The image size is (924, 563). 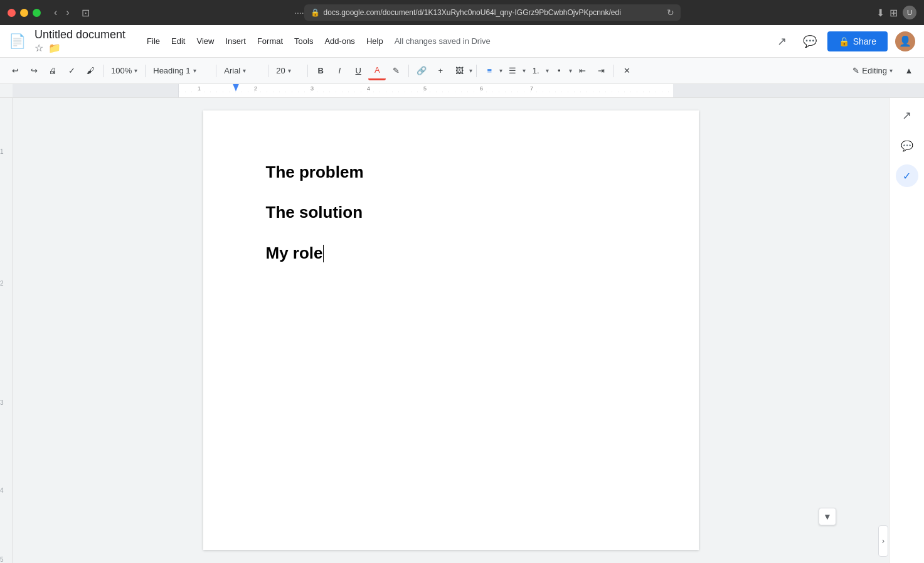 I want to click on indent-marker, so click(x=236, y=88).